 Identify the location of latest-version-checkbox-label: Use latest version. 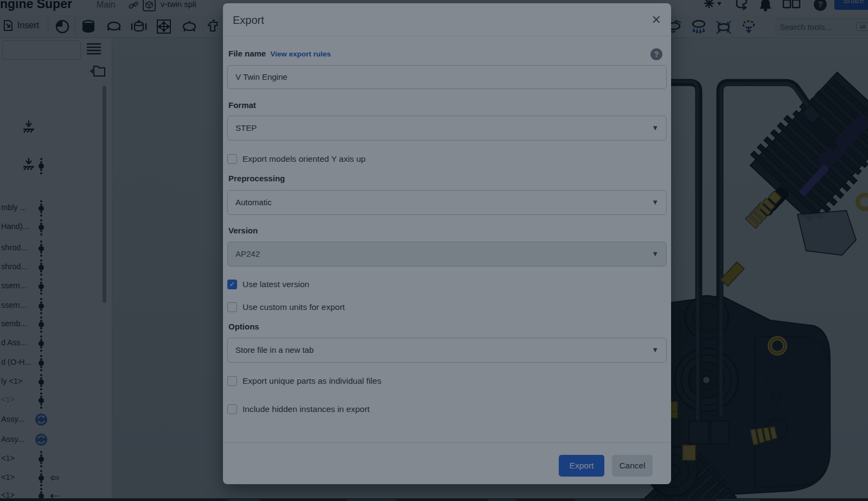
(276, 284).